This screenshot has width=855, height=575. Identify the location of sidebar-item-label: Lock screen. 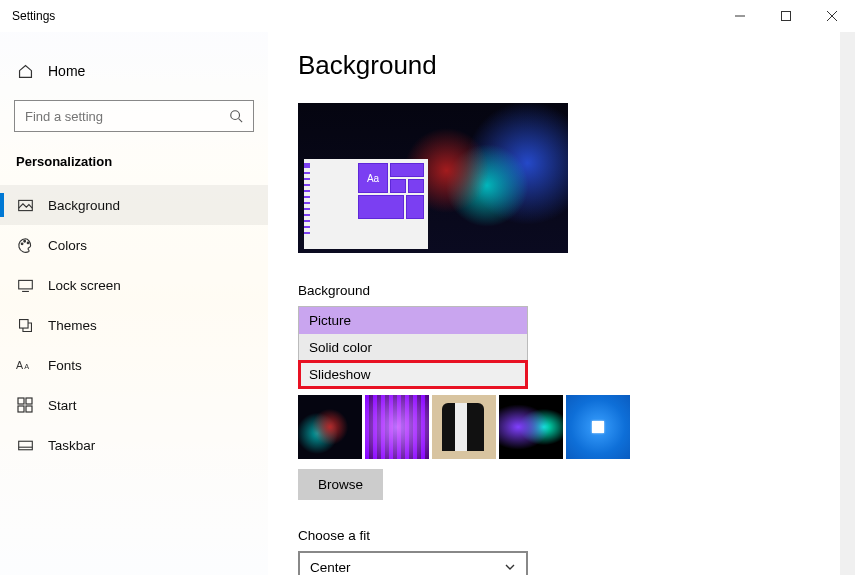
(84, 286).